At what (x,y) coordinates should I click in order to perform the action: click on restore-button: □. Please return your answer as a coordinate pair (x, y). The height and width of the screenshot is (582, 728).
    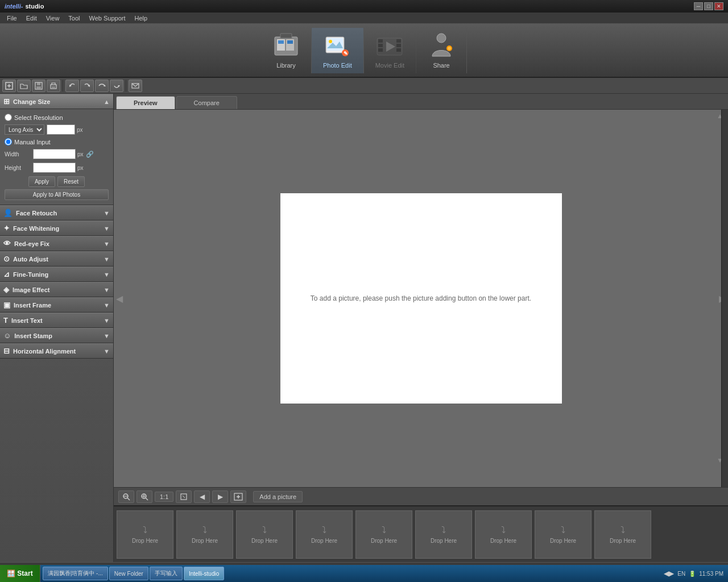
    Looking at the image, I should click on (709, 6).